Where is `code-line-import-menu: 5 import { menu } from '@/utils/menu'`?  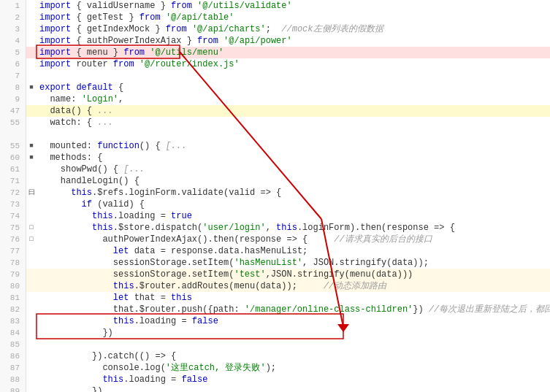
code-line-import-menu: 5 import { menu } from '@/utils/menu' is located at coordinates (275, 53).